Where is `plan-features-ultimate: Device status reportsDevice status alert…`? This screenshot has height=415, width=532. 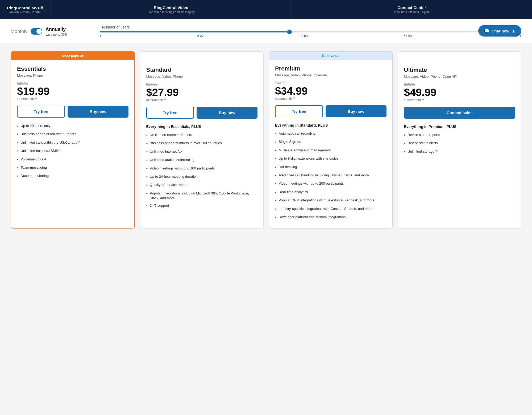
plan-features-ultimate: Device status reportsDevice status alert… is located at coordinates (460, 144).